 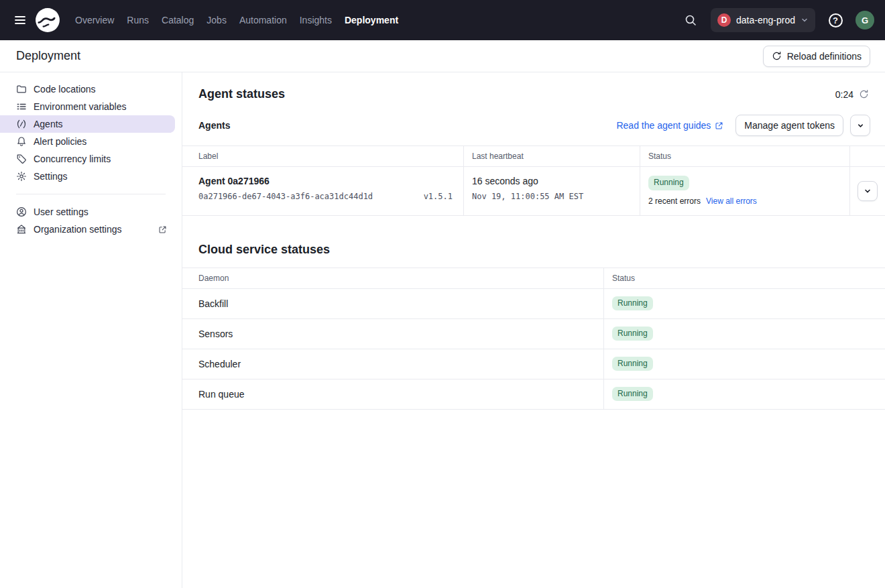 What do you see at coordinates (217, 20) in the screenshot?
I see `nav-jobs: Jobs` at bounding box center [217, 20].